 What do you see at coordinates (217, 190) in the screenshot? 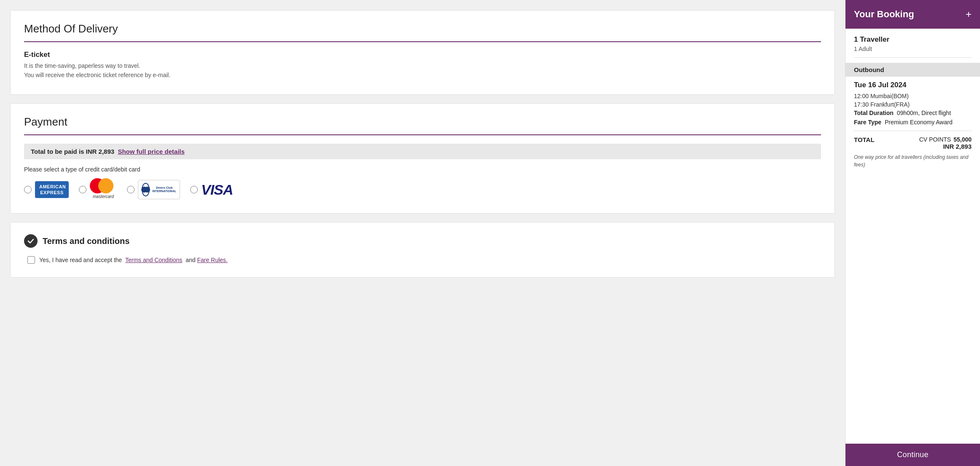
I see `visa-logo: VISA` at bounding box center [217, 190].